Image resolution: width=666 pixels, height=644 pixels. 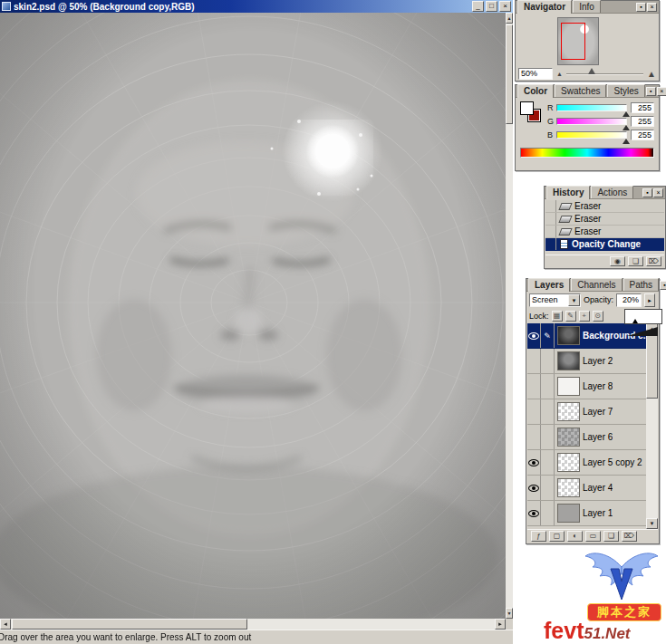 I want to click on scroll-right-arrow-icon: ►, so click(x=500, y=624).